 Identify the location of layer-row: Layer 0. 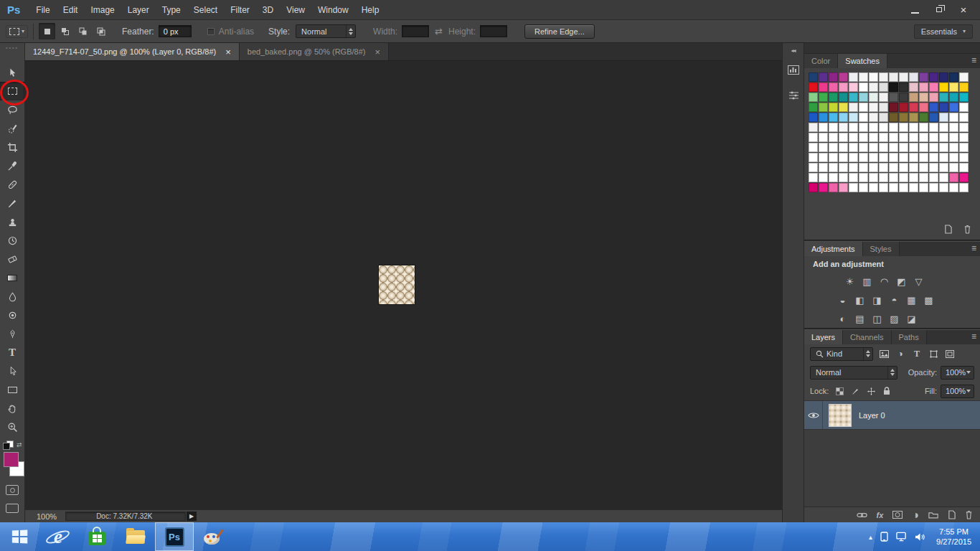
(892, 415).